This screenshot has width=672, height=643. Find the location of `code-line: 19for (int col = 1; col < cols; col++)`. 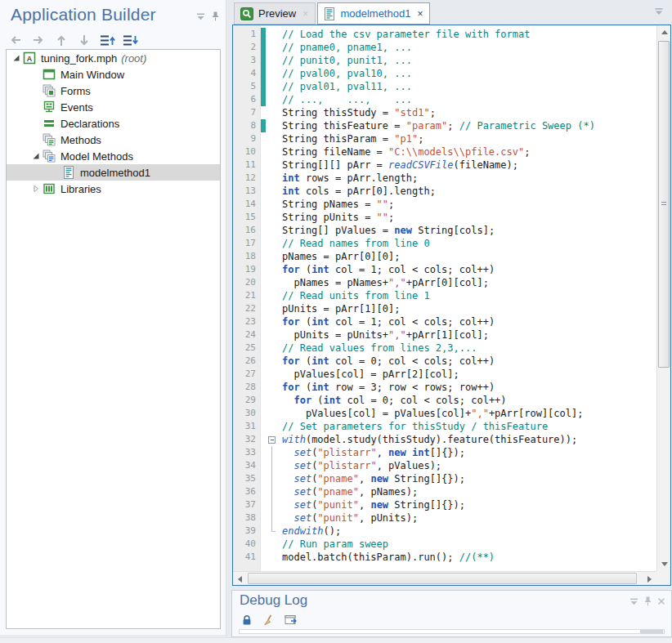

code-line: 19for (int col = 1; col < cols; col++) is located at coordinates (445, 270).